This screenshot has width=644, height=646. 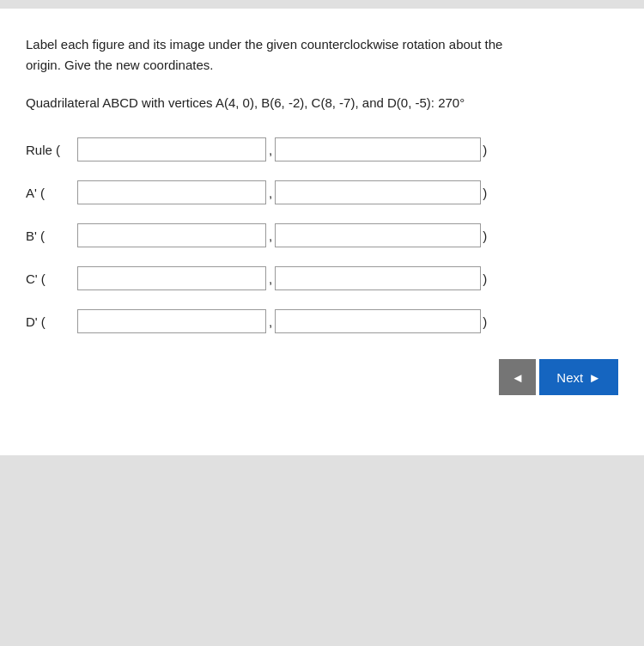 What do you see at coordinates (348, 321) in the screenshot?
I see `d-prime-input-group: , )` at bounding box center [348, 321].